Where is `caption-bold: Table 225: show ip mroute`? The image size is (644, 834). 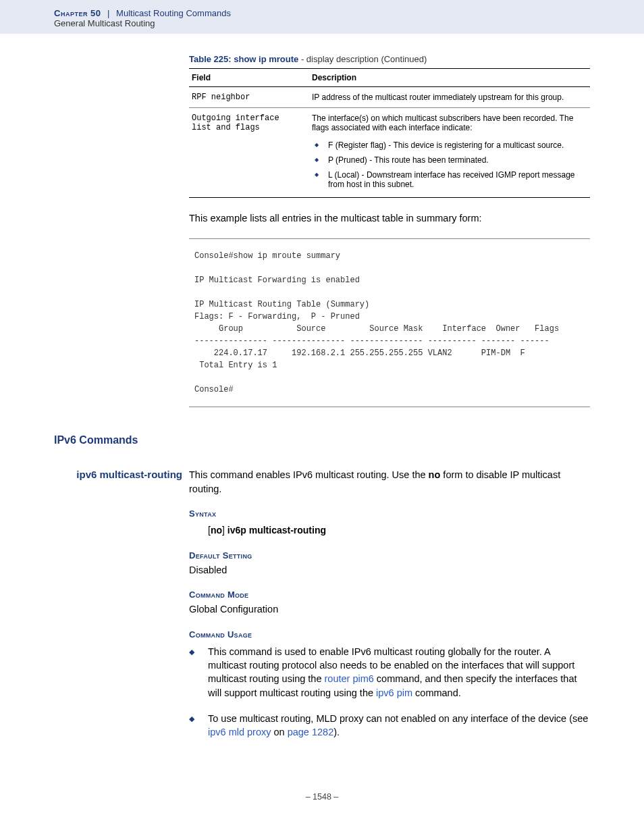
caption-bold: Table 225: show ip mroute is located at coordinates (244, 59).